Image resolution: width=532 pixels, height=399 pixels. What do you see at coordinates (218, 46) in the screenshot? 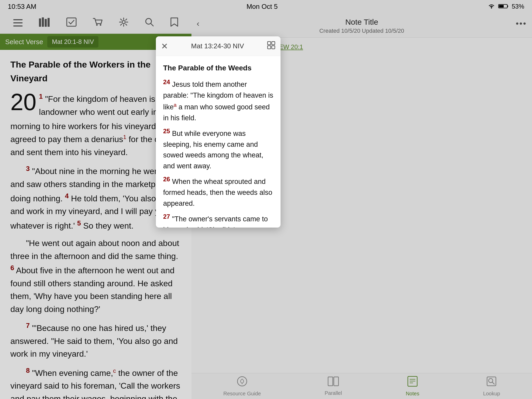
I see `popup-header: ✕ Mat 13:24-30 NIV` at bounding box center [218, 46].